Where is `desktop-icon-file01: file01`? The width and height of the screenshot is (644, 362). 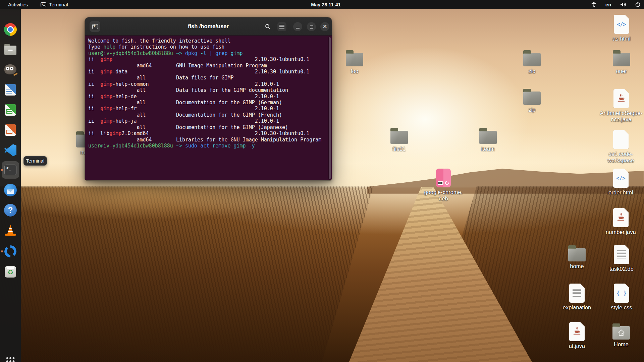
desktop-icon-file01: file01 is located at coordinates (399, 140).